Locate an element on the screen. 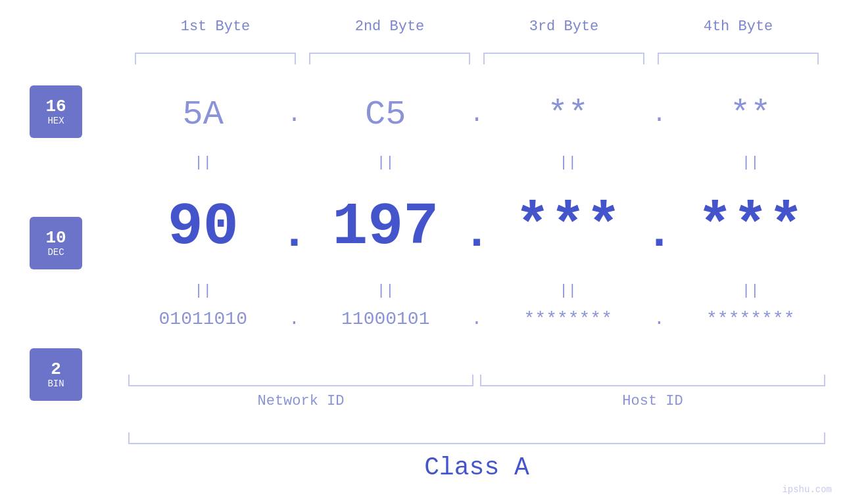  hex-row: 5A . C5 . ** . ** is located at coordinates (477, 114).